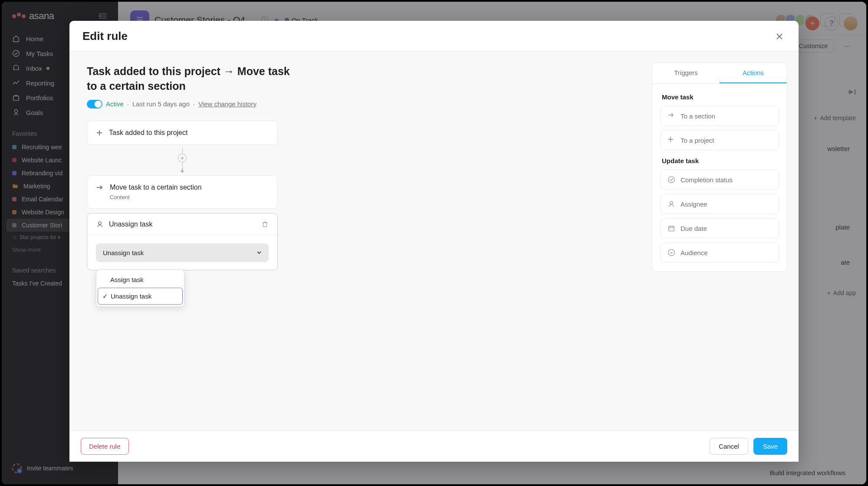  What do you see at coordinates (720, 140) in the screenshot?
I see `action-to-project: To a project` at bounding box center [720, 140].